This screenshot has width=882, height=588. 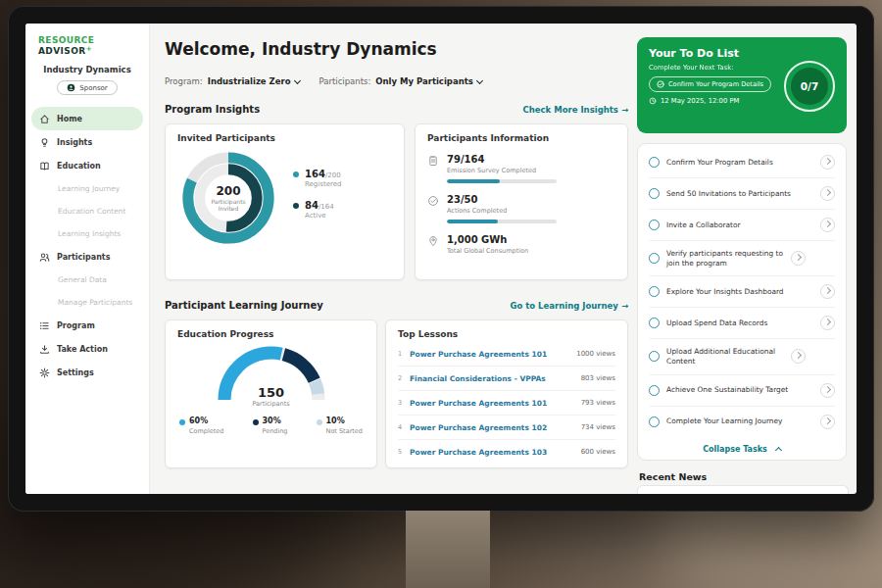 I want to click on card-title: Education Progress, so click(x=270, y=334).